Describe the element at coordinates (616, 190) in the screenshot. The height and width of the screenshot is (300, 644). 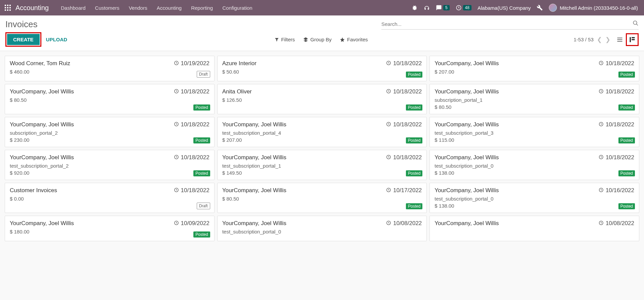
I see `card-date: 10/16/2022` at that location.